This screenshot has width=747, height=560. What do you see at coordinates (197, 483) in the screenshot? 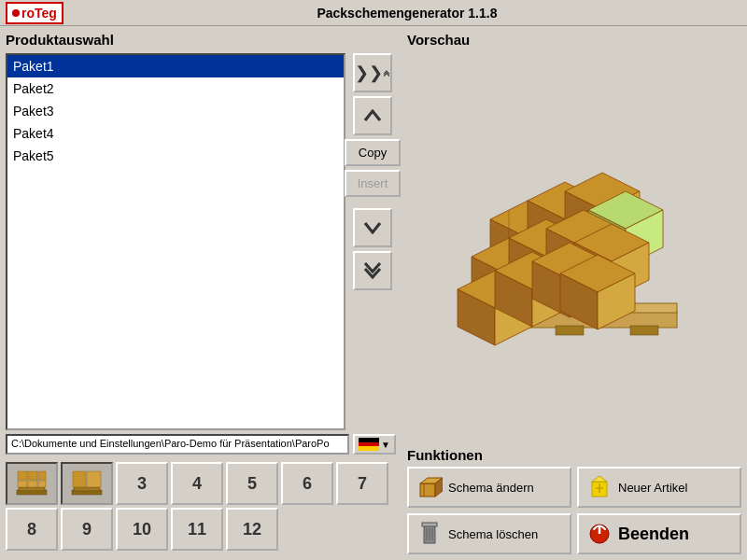
I see `schema-tab-4: 4` at bounding box center [197, 483].